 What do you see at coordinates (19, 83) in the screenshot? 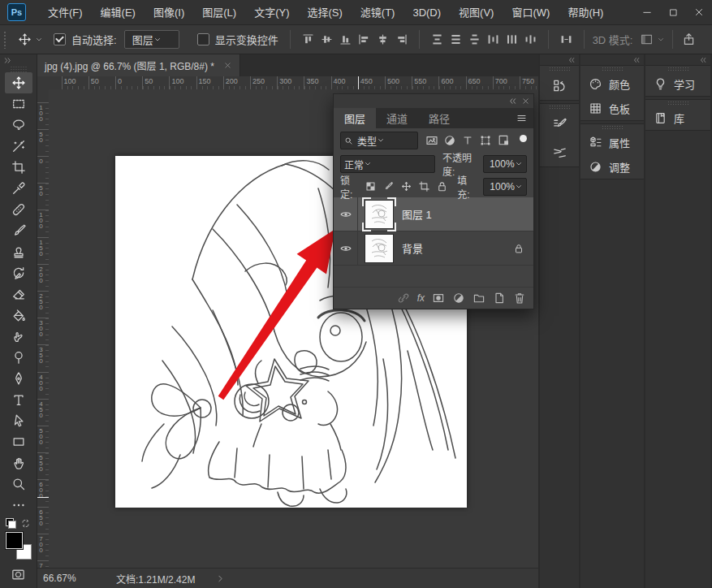
I see `move-tool` at bounding box center [19, 83].